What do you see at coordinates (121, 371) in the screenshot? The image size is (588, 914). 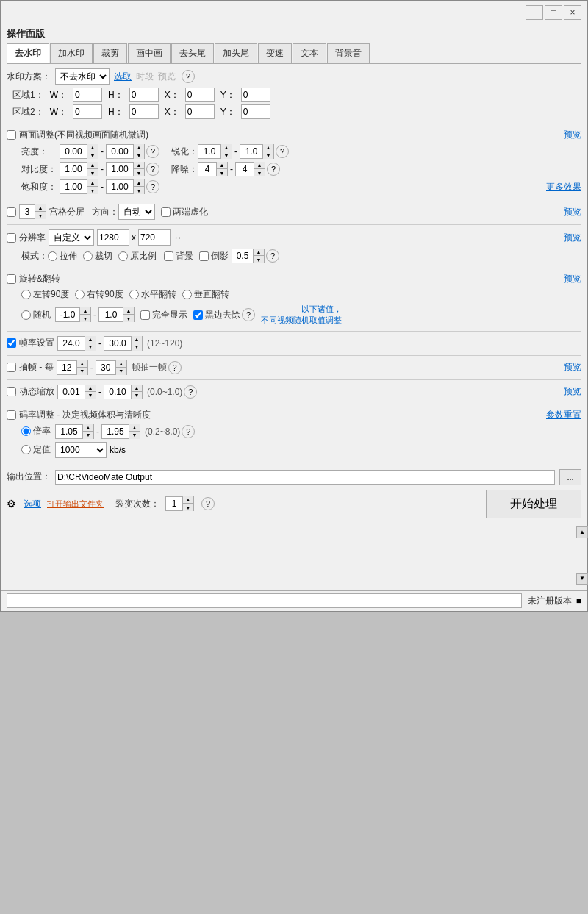 I see `frame-extract-max-down: ▼` at bounding box center [121, 371].